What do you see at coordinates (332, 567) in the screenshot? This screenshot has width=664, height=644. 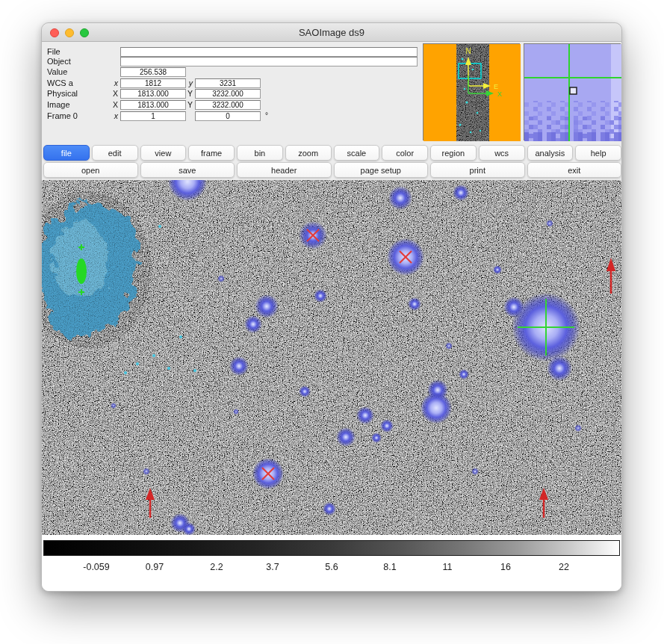 I see `colorbar-tick: 5.6` at bounding box center [332, 567].